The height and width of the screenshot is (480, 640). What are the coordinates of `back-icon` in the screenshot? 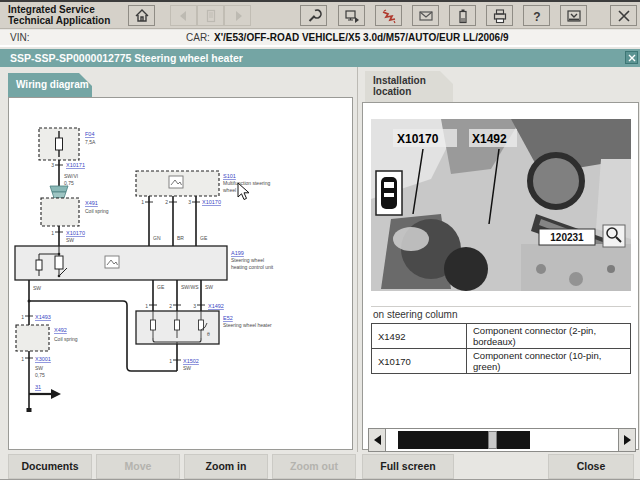 It's located at (184, 16).